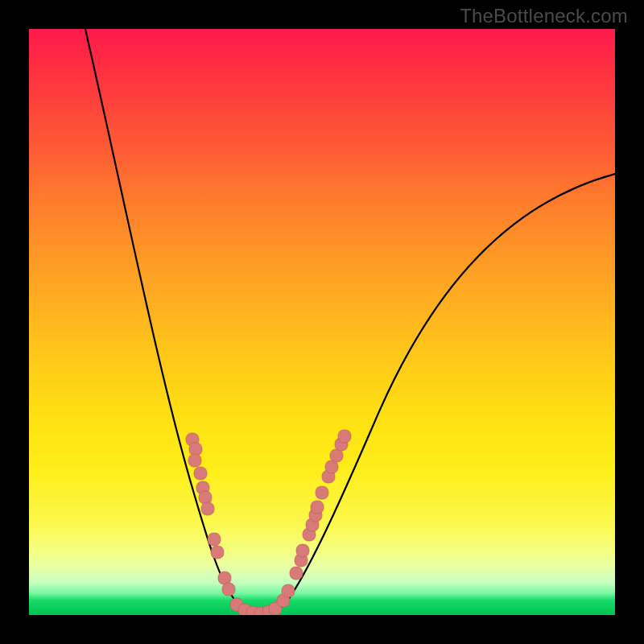 This screenshot has height=644, width=644. Describe the element at coordinates (269, 522) in the screenshot. I see `marker-group` at that location.